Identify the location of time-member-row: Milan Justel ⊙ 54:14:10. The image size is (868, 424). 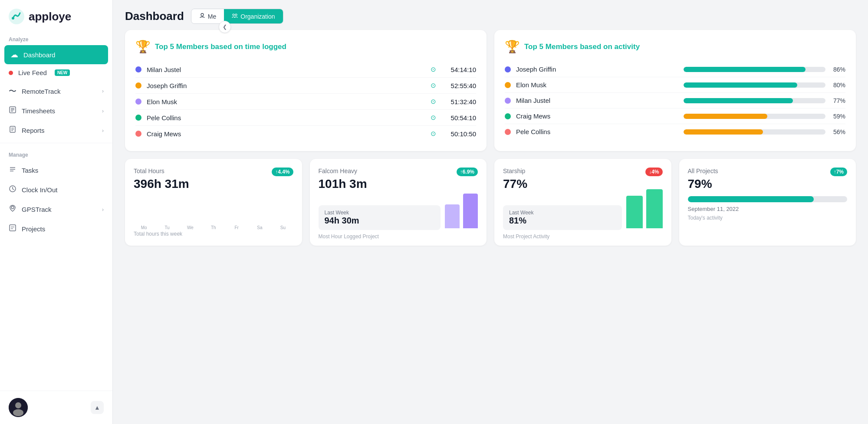
(306, 69).